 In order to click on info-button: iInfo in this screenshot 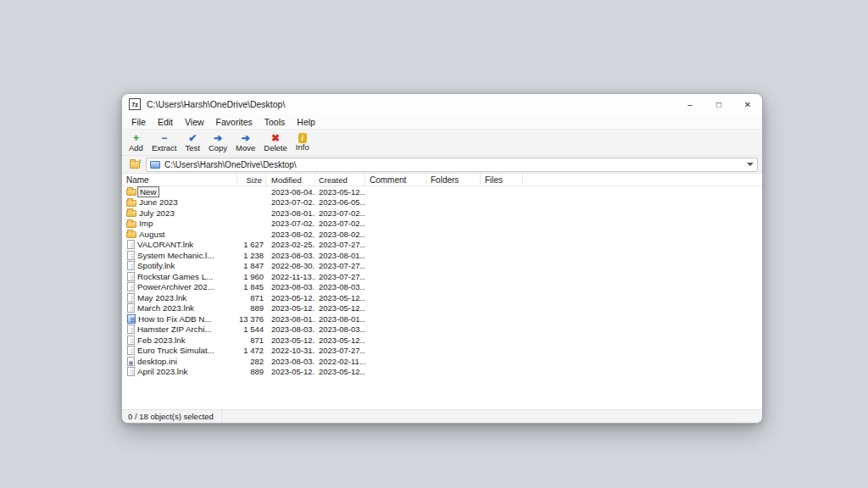, I will do `click(303, 142)`.